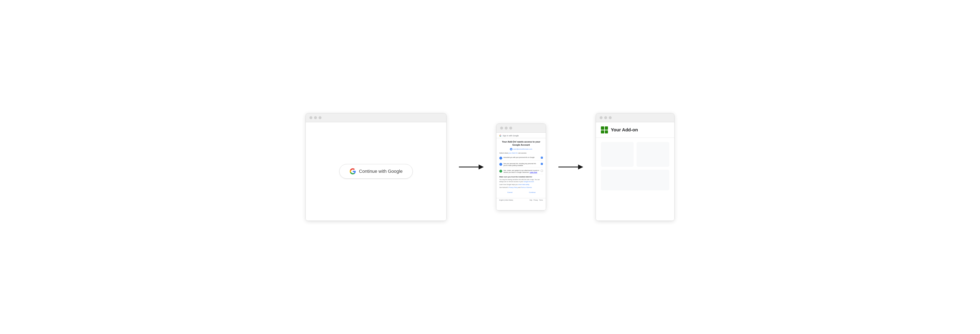 This screenshot has height=334, width=980. Describe the element at coordinates (603, 132) in the screenshot. I see `logo-cell-bl` at that location.